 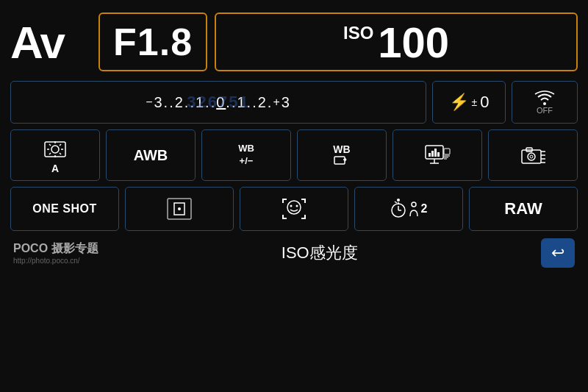 What do you see at coordinates (246, 155) in the screenshot?
I see `wb-adjust-box: WB+/−` at bounding box center [246, 155].